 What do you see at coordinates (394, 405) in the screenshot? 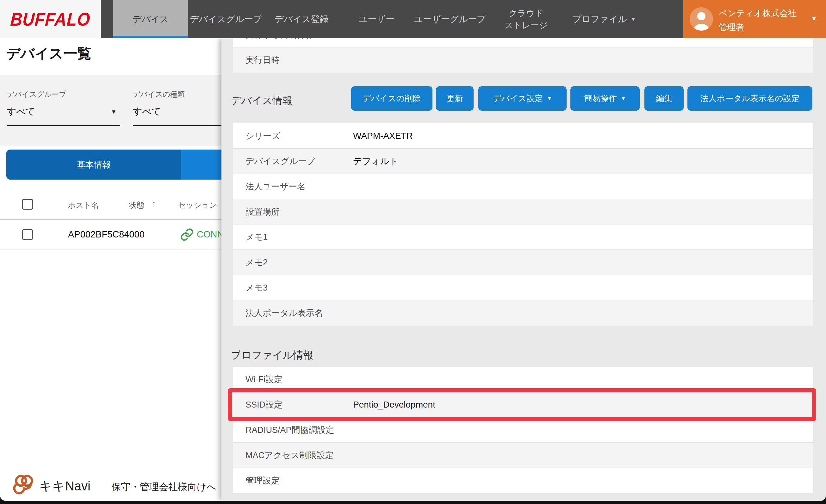
I see `row-value: Pentio_Development` at bounding box center [394, 405].